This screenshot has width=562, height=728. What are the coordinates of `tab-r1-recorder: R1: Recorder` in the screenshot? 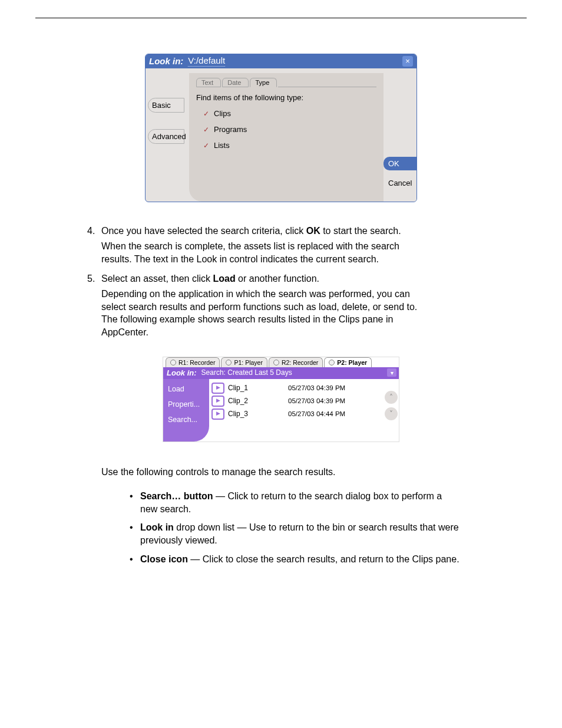 It's located at (193, 362).